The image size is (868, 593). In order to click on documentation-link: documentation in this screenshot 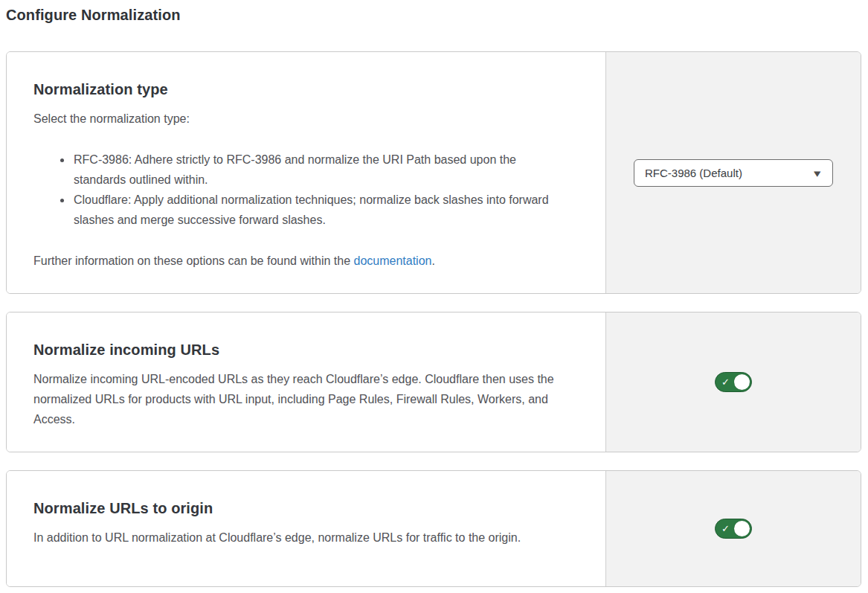, I will do `click(393, 260)`.